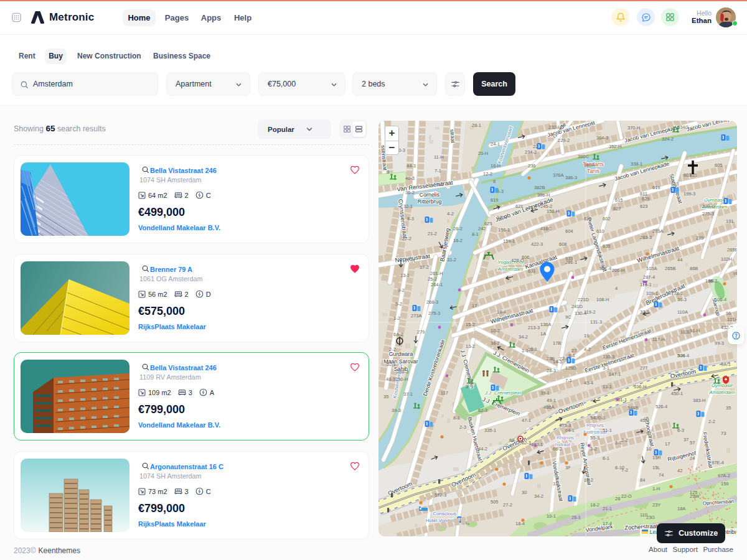  What do you see at coordinates (656, 505) in the screenshot?
I see `svg-text: 23Y` at bounding box center [656, 505].